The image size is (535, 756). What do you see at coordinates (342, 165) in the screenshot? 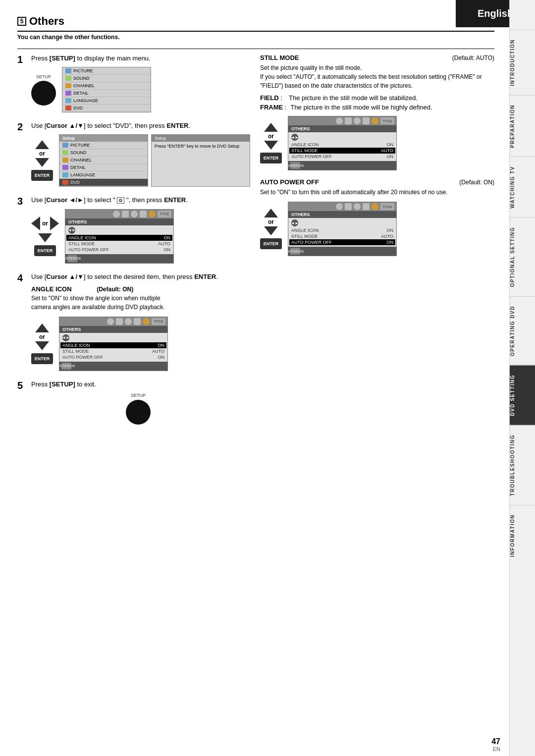
I see `others-bottom-still: ENTER/OK` at bounding box center [342, 165].